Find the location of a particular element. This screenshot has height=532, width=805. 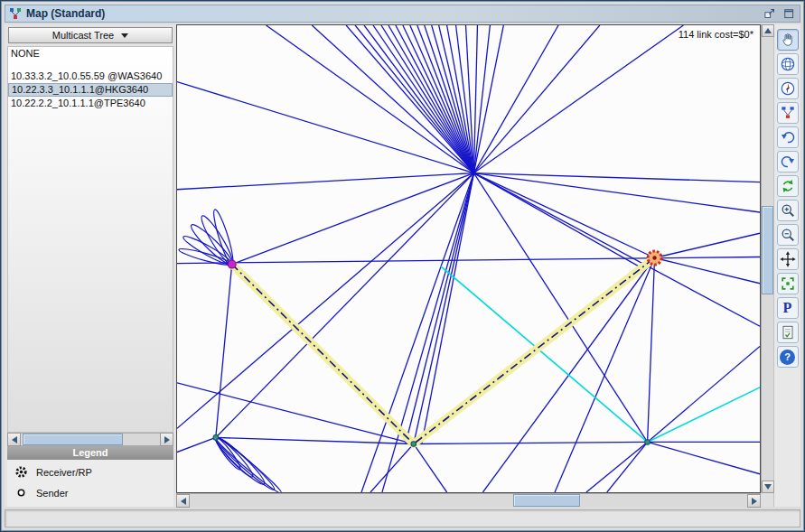

p-tool-button: P is located at coordinates (788, 308).